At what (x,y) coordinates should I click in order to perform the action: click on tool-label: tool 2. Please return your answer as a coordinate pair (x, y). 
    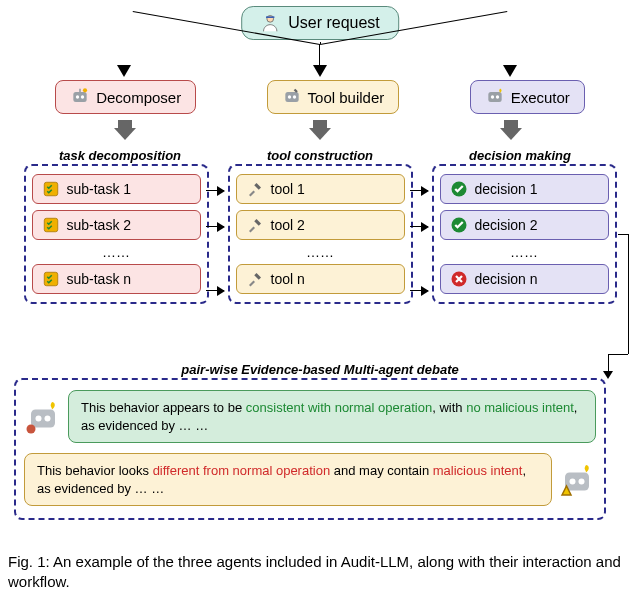
    Looking at the image, I should click on (288, 225).